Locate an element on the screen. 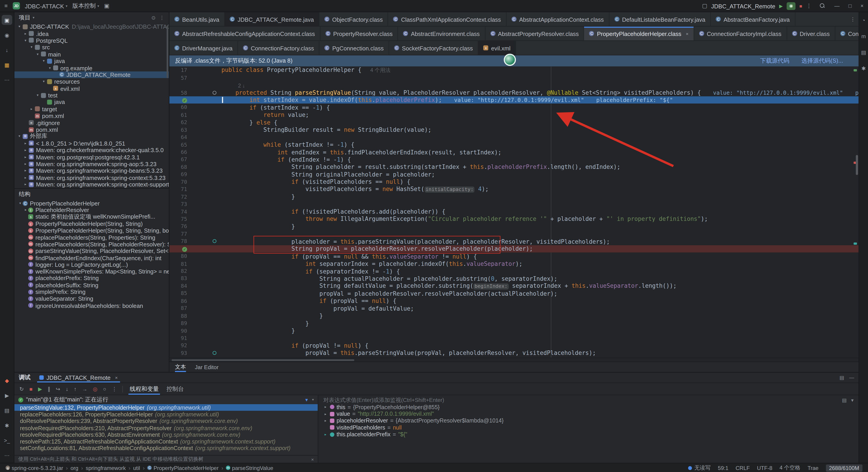 This screenshot has width=868, height=472. tree-item: ▸≣Maven: org.springframework:spring-cont… is located at coordinates (92, 185).